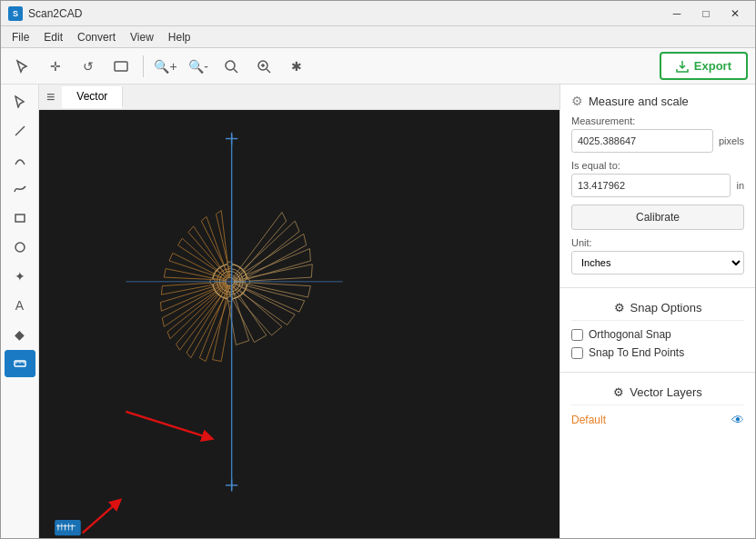  Describe the element at coordinates (577, 101) in the screenshot. I see `measure-icon: ⚙` at that location.